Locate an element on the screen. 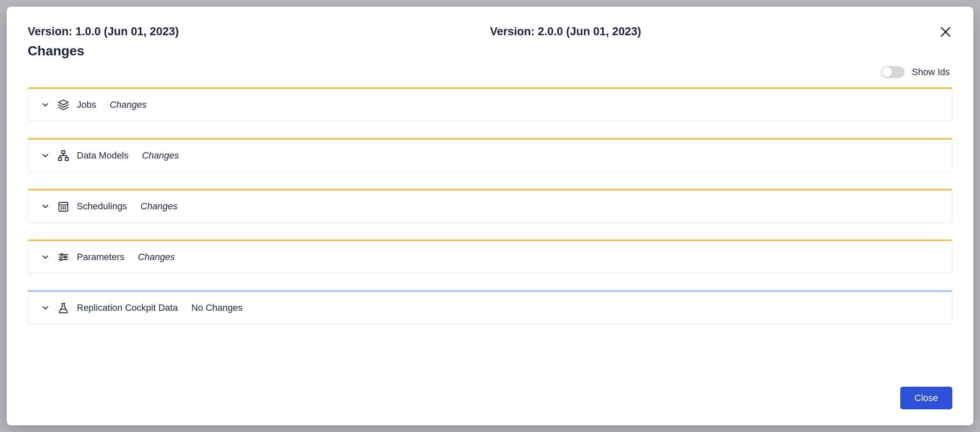 This screenshot has width=980, height=432. calendar-icon is located at coordinates (63, 206).